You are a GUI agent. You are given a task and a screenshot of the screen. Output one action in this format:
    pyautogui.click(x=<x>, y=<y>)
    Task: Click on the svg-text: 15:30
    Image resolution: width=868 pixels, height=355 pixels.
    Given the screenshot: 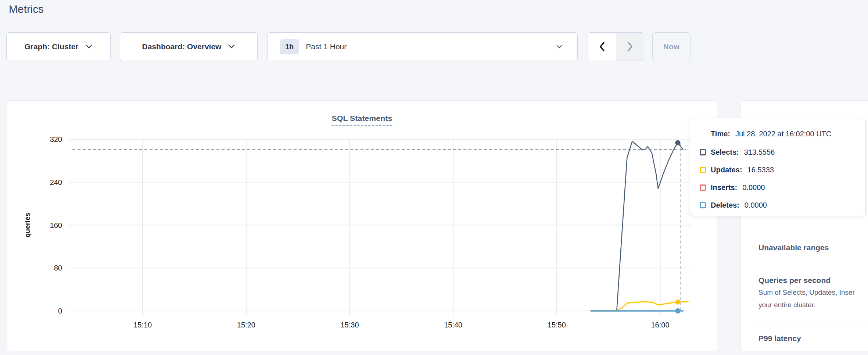 What is the action you would take?
    pyautogui.click(x=349, y=325)
    